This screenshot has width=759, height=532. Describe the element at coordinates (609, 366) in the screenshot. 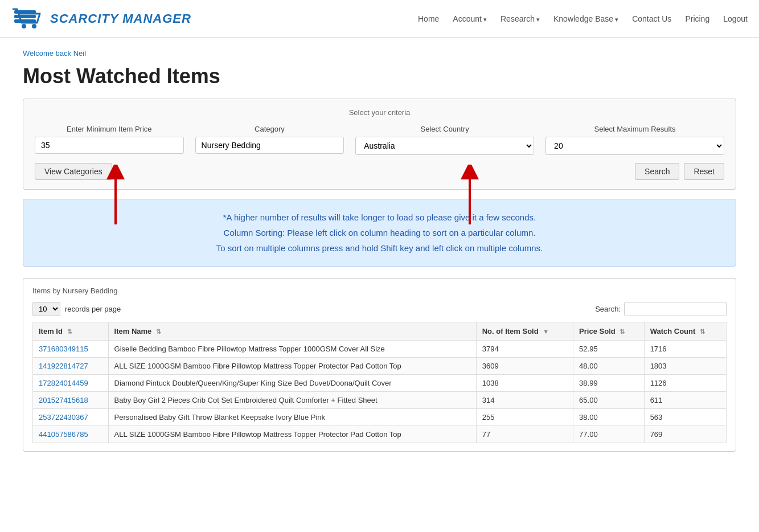

I see `cell-price-sold: 48.00` at that location.